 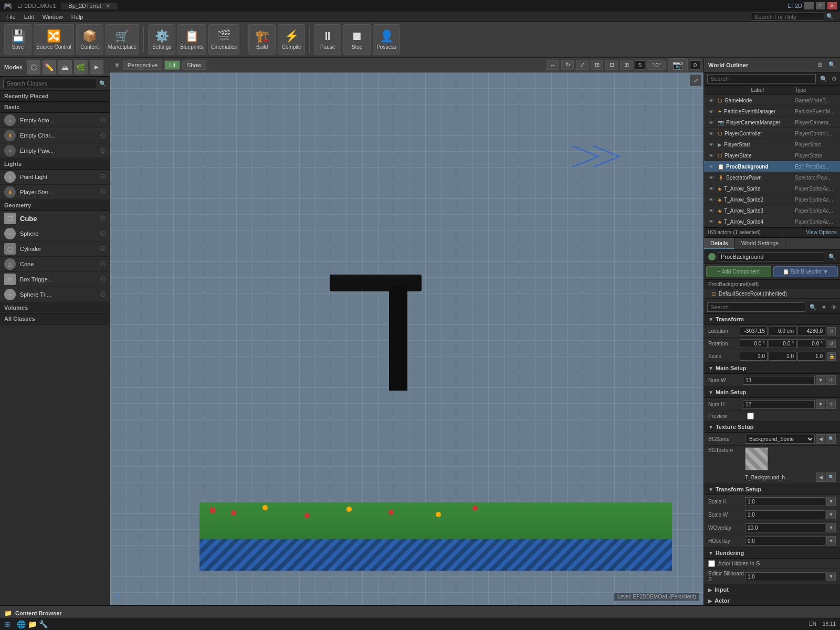 What do you see at coordinates (831, 380) in the screenshot?
I see `num-w-inc-button: ↺` at bounding box center [831, 380].